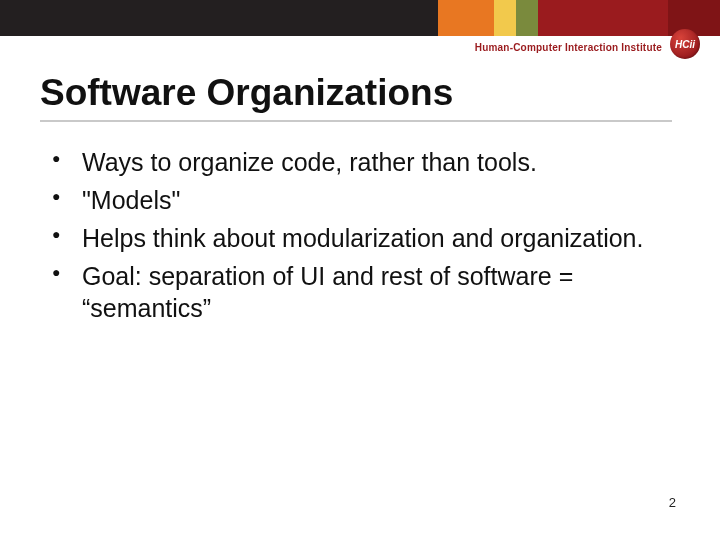 This screenshot has height=540, width=720. What do you see at coordinates (356, 121) in the screenshot?
I see `title-divider` at bounding box center [356, 121].